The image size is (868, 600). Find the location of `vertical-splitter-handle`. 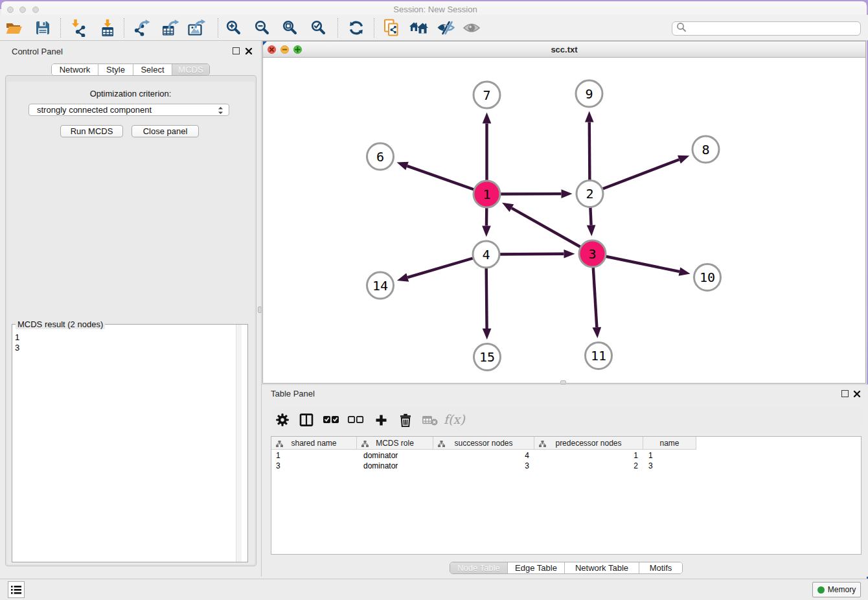

vertical-splitter-handle is located at coordinates (260, 310).